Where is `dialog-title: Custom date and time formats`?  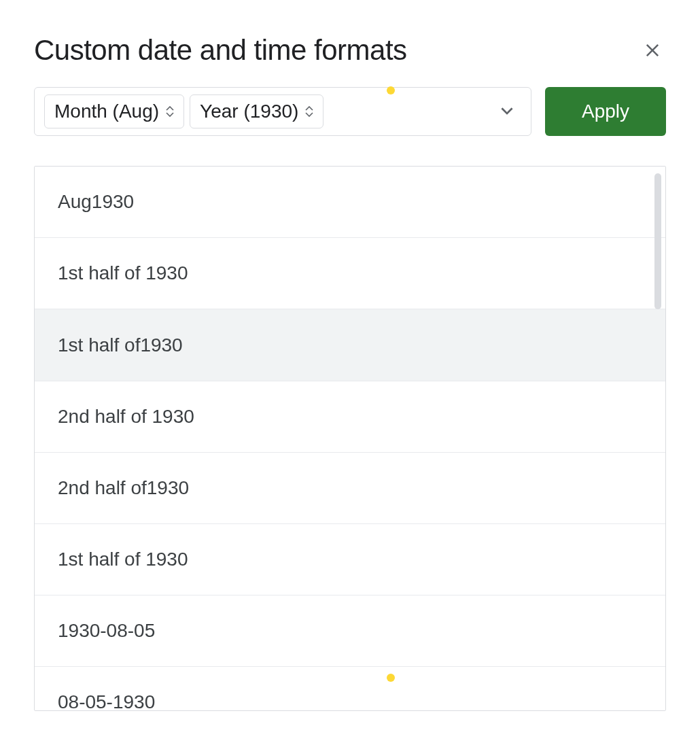
dialog-title: Custom date and time formats is located at coordinates (220, 50).